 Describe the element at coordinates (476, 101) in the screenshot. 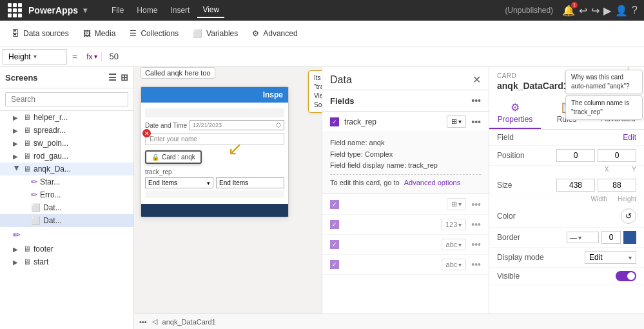

I see `fields-more-button: •••` at that location.